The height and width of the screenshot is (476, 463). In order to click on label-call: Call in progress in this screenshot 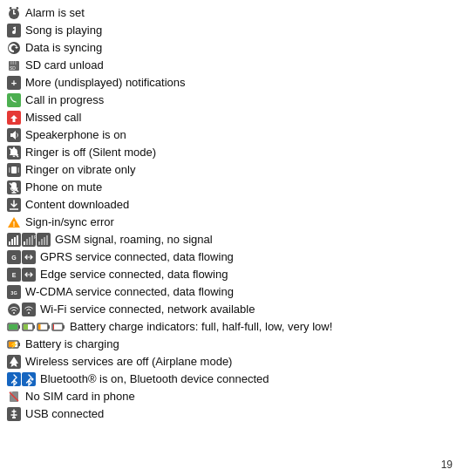, I will do `click(65, 100)`.